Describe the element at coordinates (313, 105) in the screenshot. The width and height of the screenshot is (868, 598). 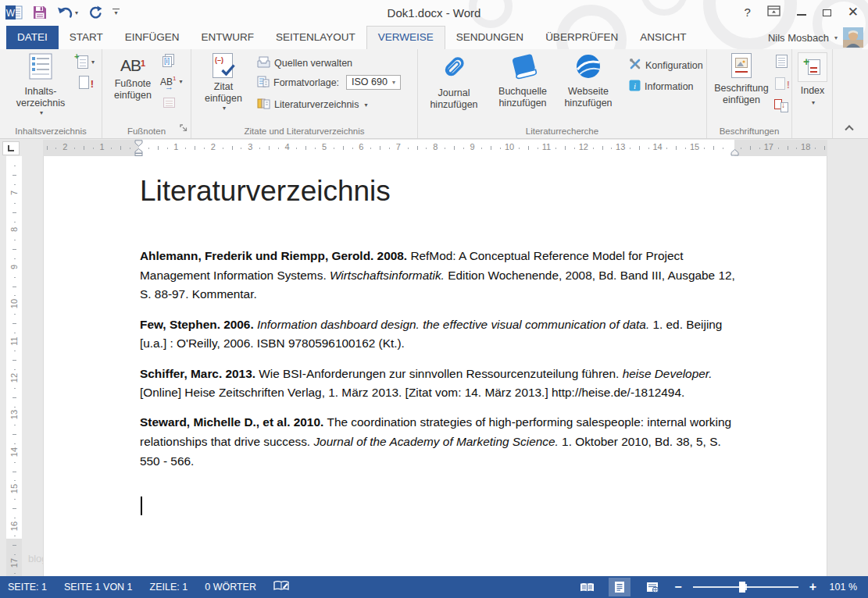
I see `bibliography-button: Literaturverzeichnis ▾` at that location.